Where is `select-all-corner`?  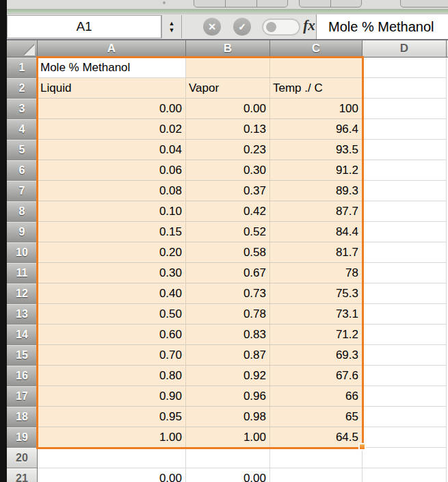
select-all-corner is located at coordinates (22, 49).